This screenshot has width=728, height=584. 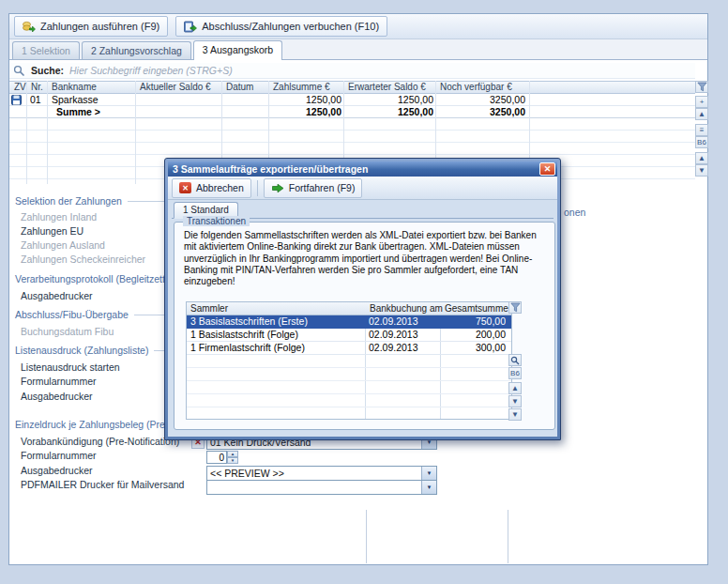 What do you see at coordinates (56, 396) in the screenshot?
I see `label-ausgabedrucker-liste: Ausgabedrucker` at bounding box center [56, 396].